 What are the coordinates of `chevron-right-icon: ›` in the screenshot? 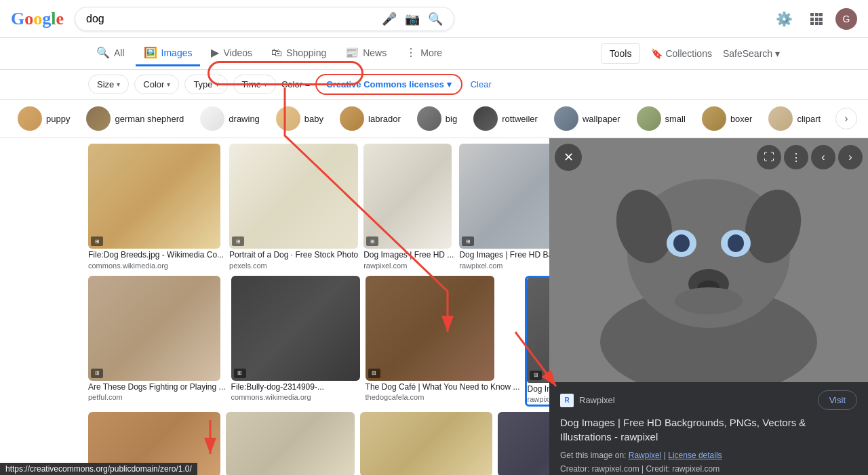 It's located at (850, 157).